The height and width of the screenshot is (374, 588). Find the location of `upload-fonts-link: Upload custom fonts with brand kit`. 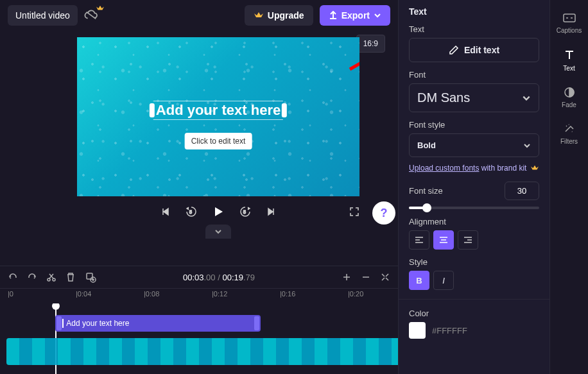

upload-fonts-link: Upload custom fonts with brand kit is located at coordinates (474, 168).